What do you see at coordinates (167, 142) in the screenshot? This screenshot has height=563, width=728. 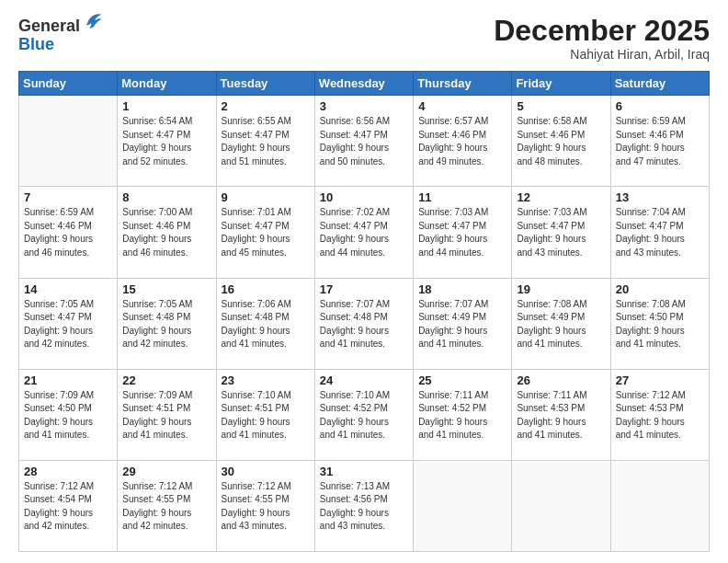 I see `day-cell: 1Sunrise: 6:54 AMSunset: 4:47 PMDaylight…` at bounding box center [167, 142].